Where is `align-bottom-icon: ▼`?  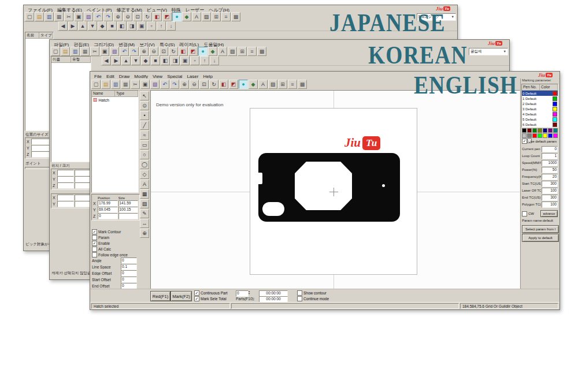 align-bottom-icon: ▼ is located at coordinates (136, 61).